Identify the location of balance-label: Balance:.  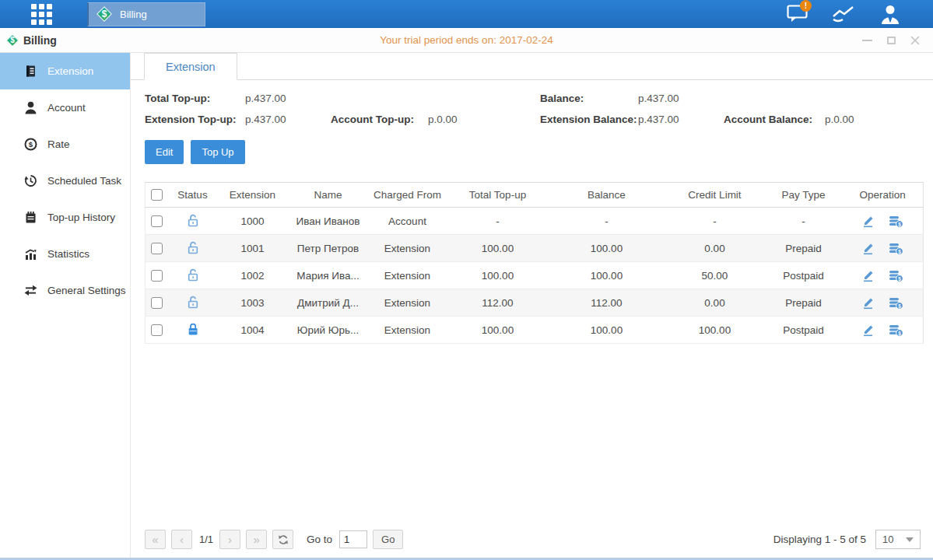
(589, 98).